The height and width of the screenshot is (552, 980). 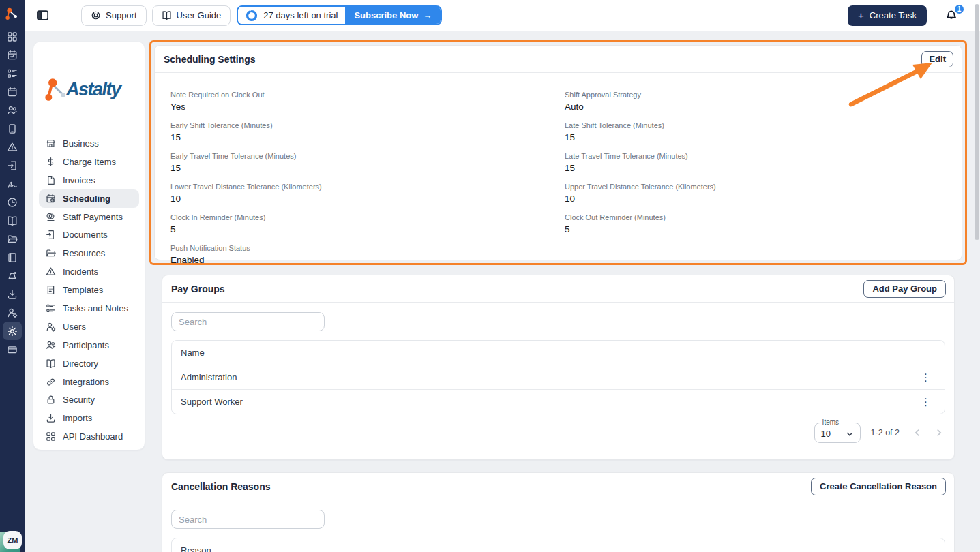 I want to click on guide-icon, so click(x=12, y=221).